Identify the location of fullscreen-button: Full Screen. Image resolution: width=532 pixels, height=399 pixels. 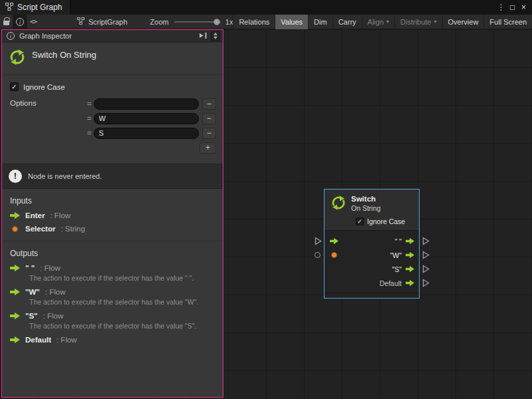
(508, 22).